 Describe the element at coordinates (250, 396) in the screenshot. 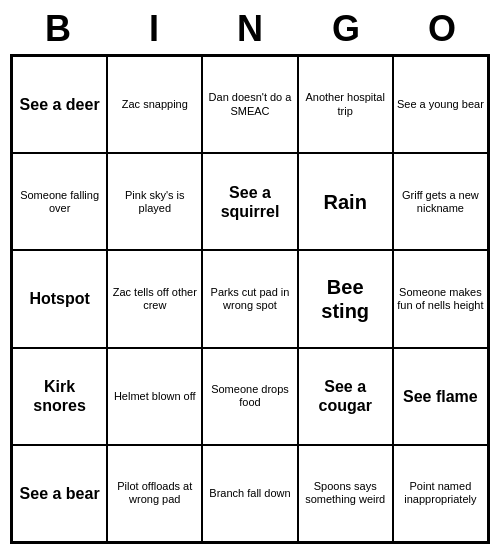

I see `cell-17: Someone drops food` at that location.